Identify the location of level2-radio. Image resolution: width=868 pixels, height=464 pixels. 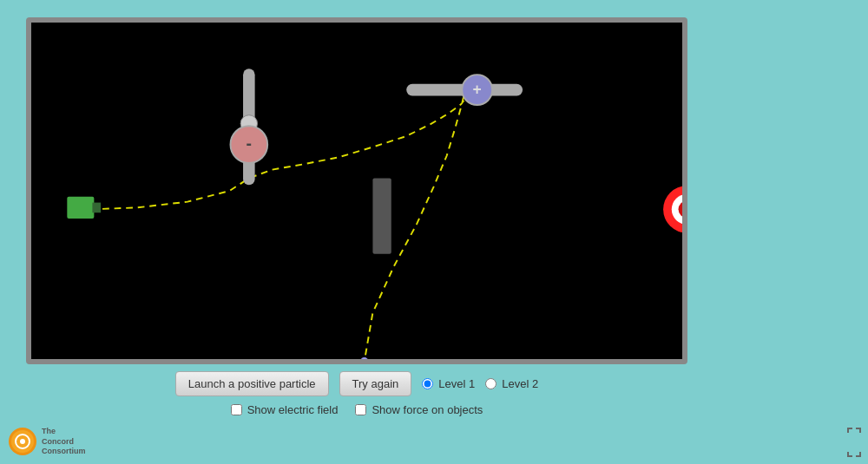
(491, 383).